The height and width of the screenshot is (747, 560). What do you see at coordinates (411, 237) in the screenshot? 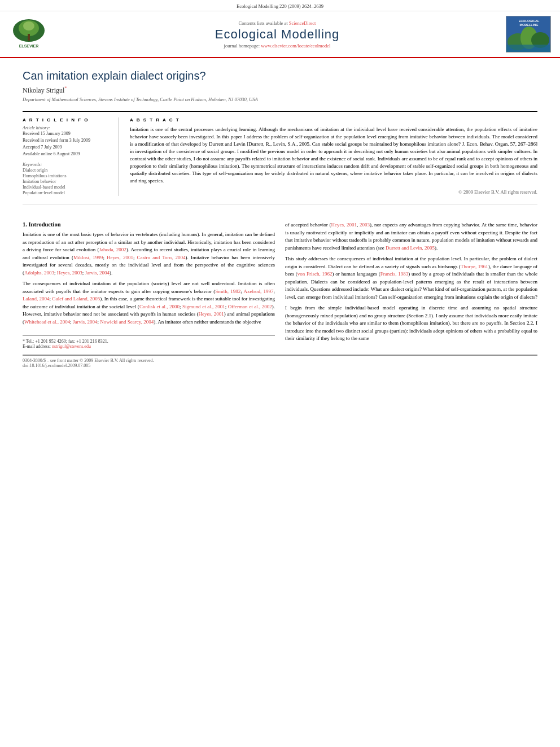
I see `section1-right-para1: of accepted behavior (Heyes, 2001, 2003)…` at bounding box center [411, 237].